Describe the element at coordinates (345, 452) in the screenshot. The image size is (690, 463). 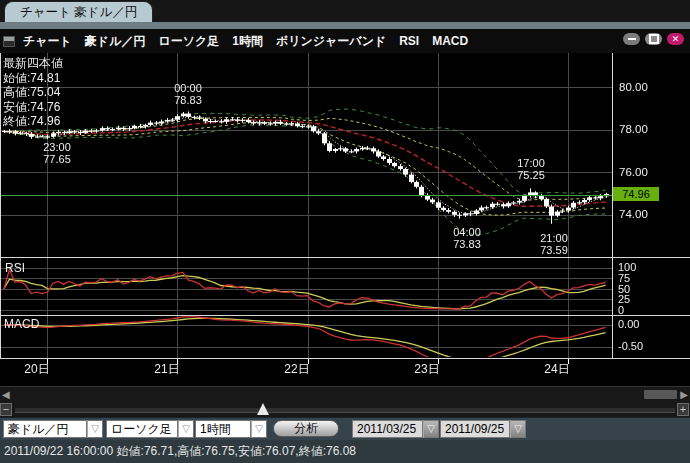
I see `status-bar: 2011/09/22 16:00:00 始値:76.71,高値:76.75,安値…` at that location.